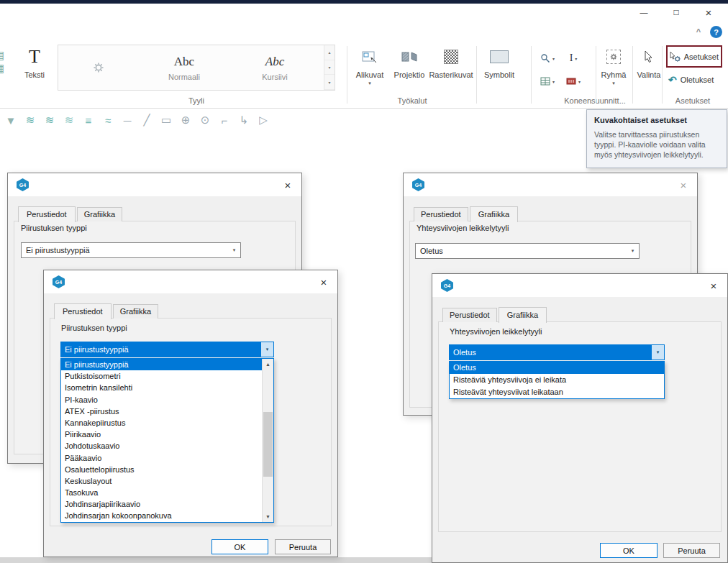  What do you see at coordinates (557, 393) in the screenshot?
I see `dropdown-option: Risteävät yhteysviivat leikataan` at bounding box center [557, 393].